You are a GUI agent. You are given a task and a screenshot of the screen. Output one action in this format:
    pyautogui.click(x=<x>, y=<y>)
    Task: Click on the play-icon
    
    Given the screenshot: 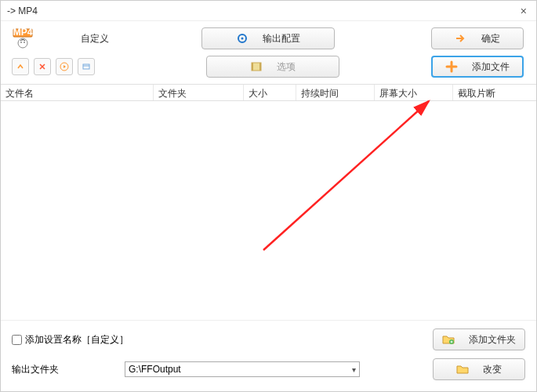 What is the action you would take?
    pyautogui.click(x=64, y=67)
    